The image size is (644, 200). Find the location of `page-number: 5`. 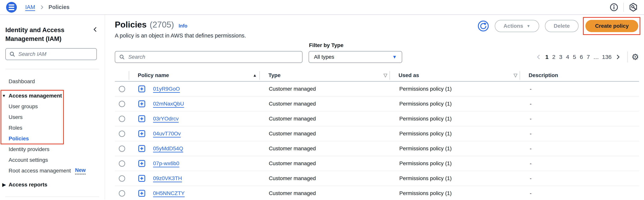

page-number: 5 is located at coordinates (574, 57).